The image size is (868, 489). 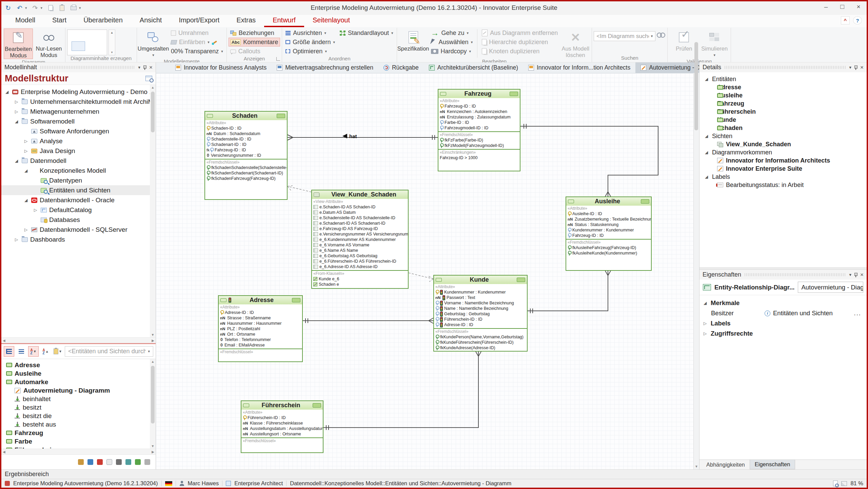 I want to click on help-button: ?, so click(x=857, y=20).